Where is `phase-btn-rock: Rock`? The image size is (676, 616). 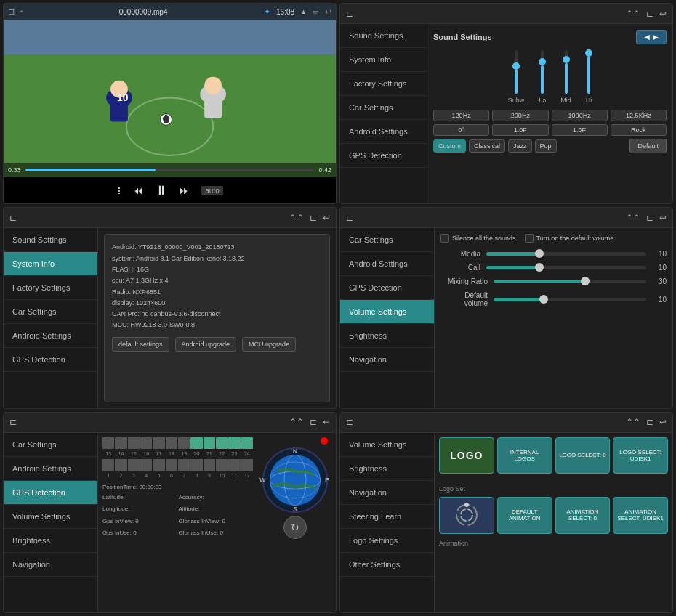 phase-btn-rock: Rock is located at coordinates (638, 130).